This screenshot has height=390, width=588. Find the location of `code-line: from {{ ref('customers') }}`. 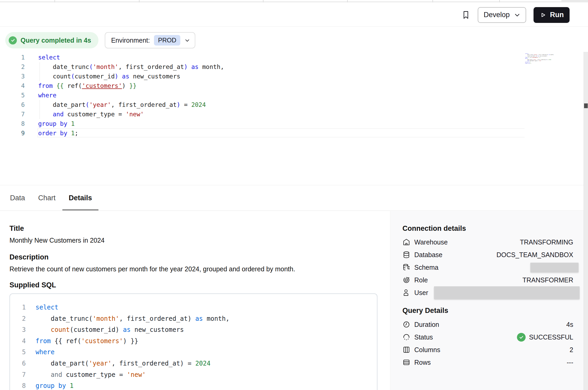

code-line: from {{ ref('customers') }} is located at coordinates (131, 86).